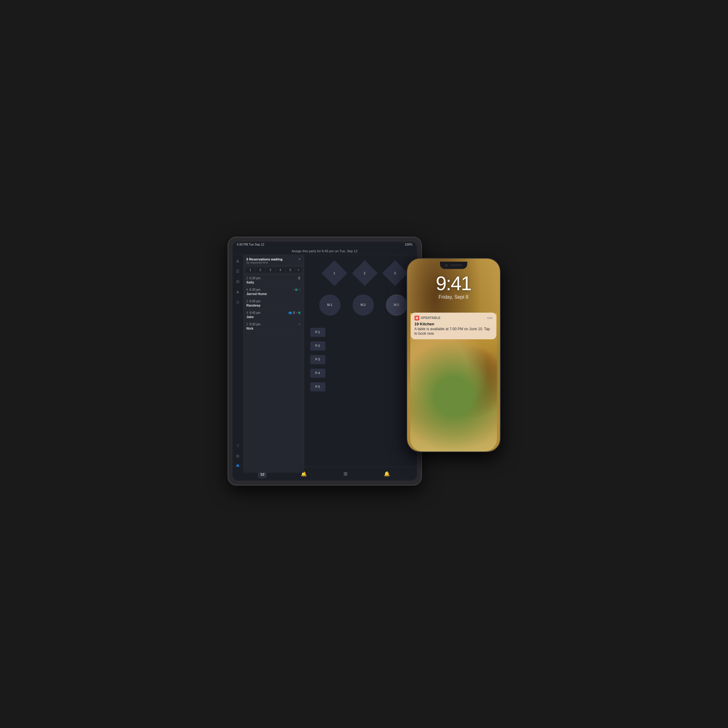  I want to click on reservation-row-randeep: 2 6:45 pm Randeep, so click(274, 304).